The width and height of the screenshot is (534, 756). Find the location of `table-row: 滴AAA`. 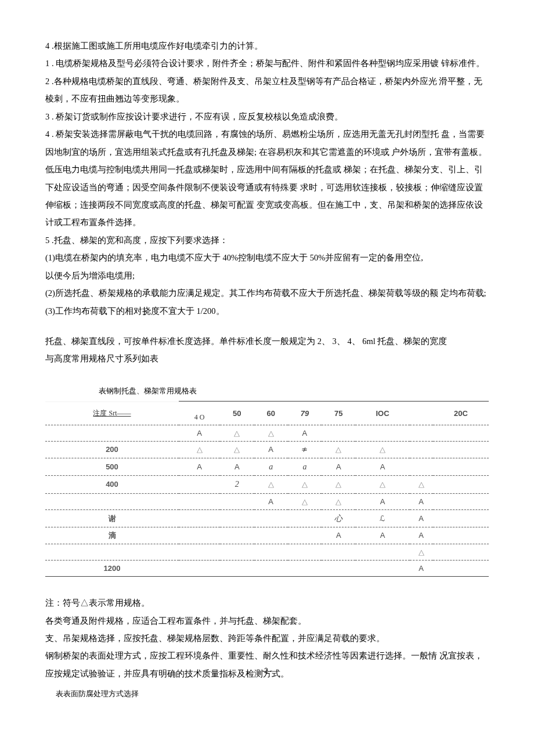

table-row: 滴AAA is located at coordinates (267, 536).